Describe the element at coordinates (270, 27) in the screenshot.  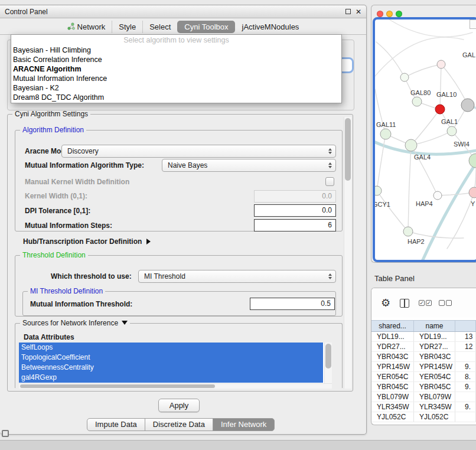
I see `tab-jactivemnodules: jActiveMNodules` at that location.